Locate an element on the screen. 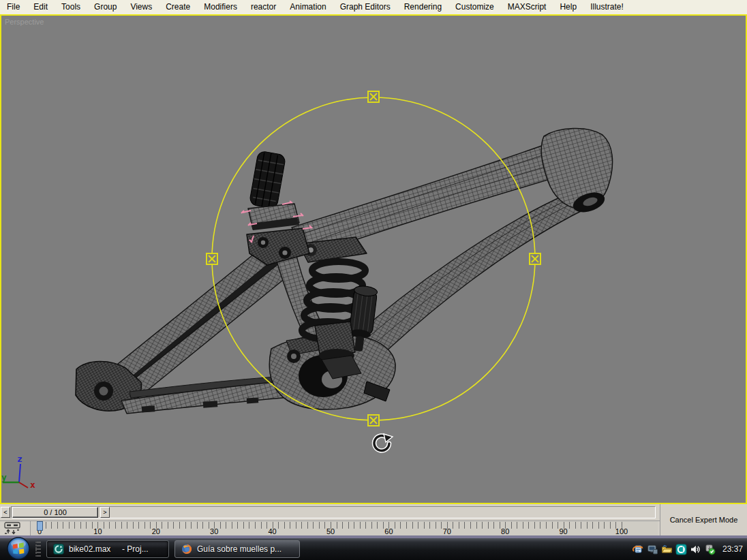 The height and width of the screenshot is (560, 747). viewport-label: Perspective is located at coordinates (25, 22).